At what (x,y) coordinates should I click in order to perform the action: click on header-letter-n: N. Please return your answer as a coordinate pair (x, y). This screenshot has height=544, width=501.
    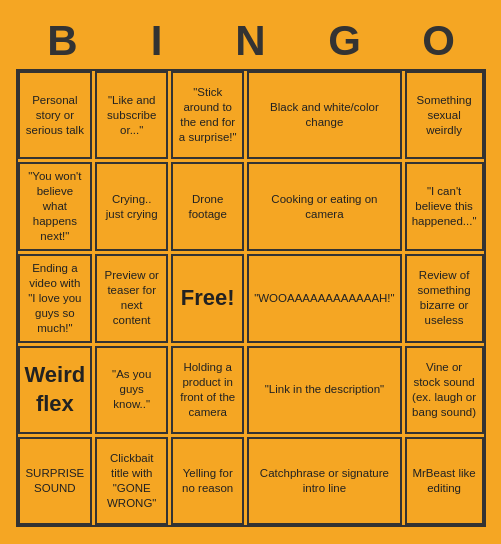
    Looking at the image, I should click on (251, 41).